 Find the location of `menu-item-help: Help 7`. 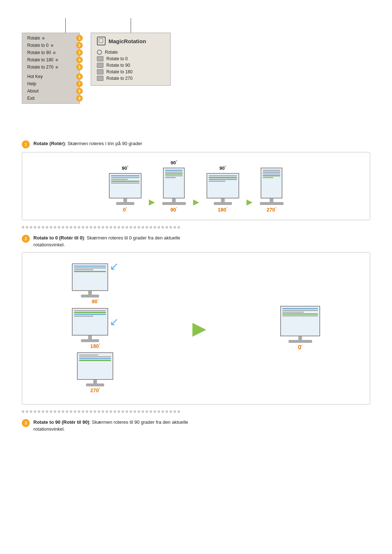

menu-item-help: Help 7 is located at coordinates (51, 84).